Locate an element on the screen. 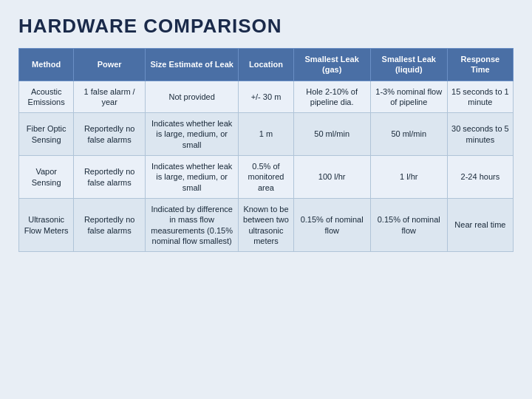 Image resolution: width=532 pixels, height=399 pixels. cell-size-1: Indicates whether leak is large, medium,… is located at coordinates (191, 134).